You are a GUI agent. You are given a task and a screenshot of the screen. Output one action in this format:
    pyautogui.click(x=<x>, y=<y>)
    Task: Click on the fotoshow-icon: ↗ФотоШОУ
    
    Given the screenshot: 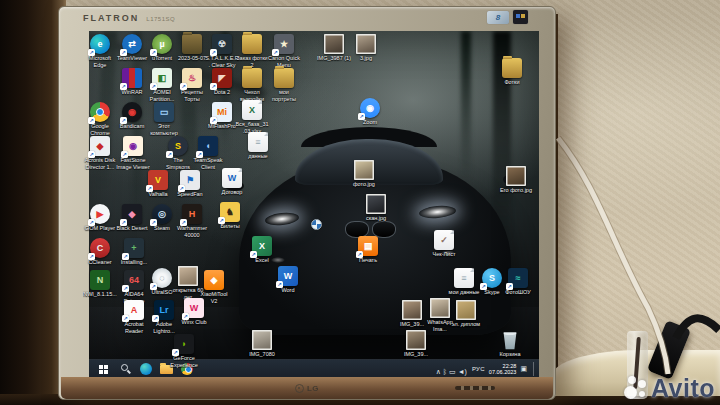 What is the action you would take?
    pyautogui.click(x=518, y=282)
    